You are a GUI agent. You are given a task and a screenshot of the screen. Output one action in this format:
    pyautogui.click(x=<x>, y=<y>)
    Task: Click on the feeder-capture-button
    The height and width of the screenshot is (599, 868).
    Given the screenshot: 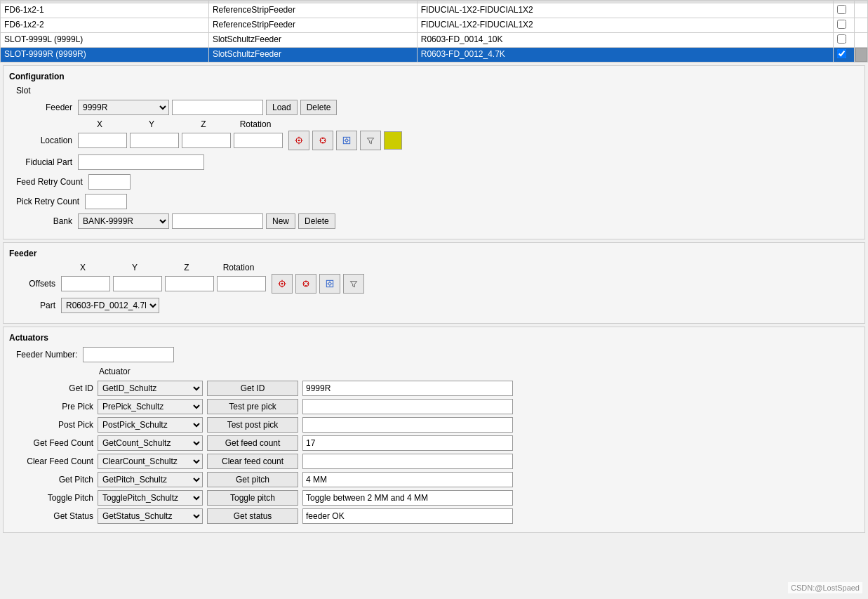 What is the action you would take?
    pyautogui.click(x=282, y=284)
    